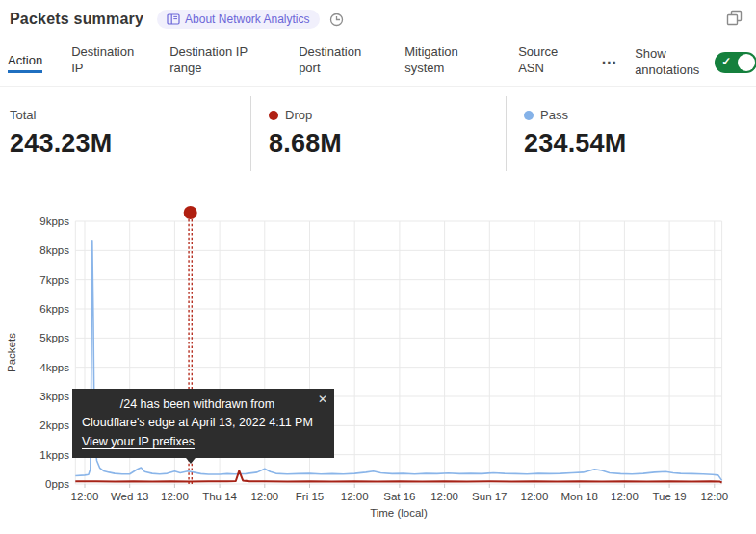 This screenshot has height=534, width=756. Describe the element at coordinates (54, 309) in the screenshot. I see `y-tick-label: 6kpps` at that location.